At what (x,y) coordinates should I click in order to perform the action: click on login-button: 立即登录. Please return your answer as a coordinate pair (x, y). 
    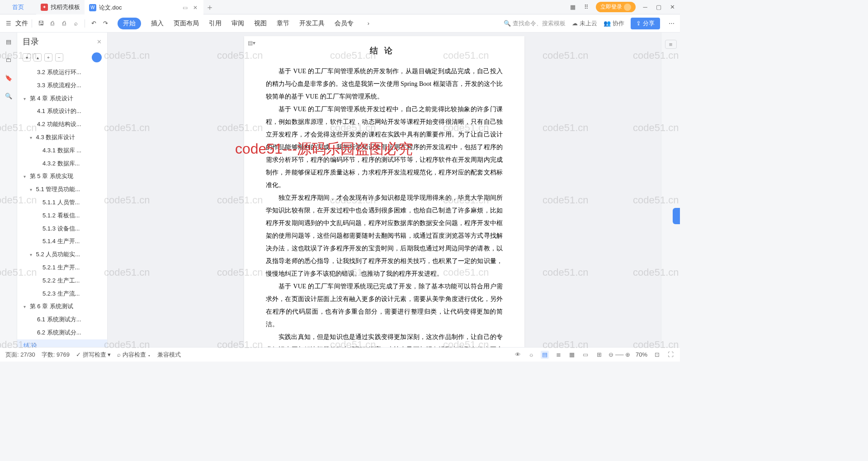
    Looking at the image, I should click on (616, 7).